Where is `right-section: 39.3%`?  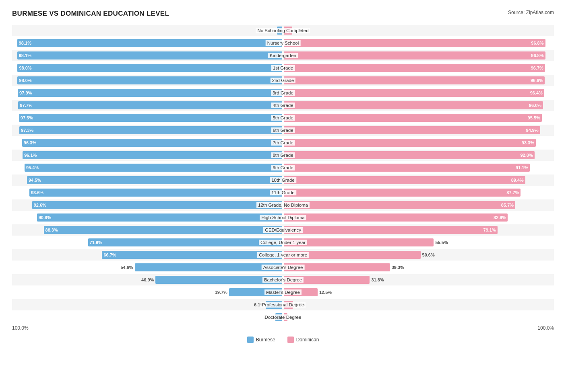 right-section: 39.3% is located at coordinates (419, 267).